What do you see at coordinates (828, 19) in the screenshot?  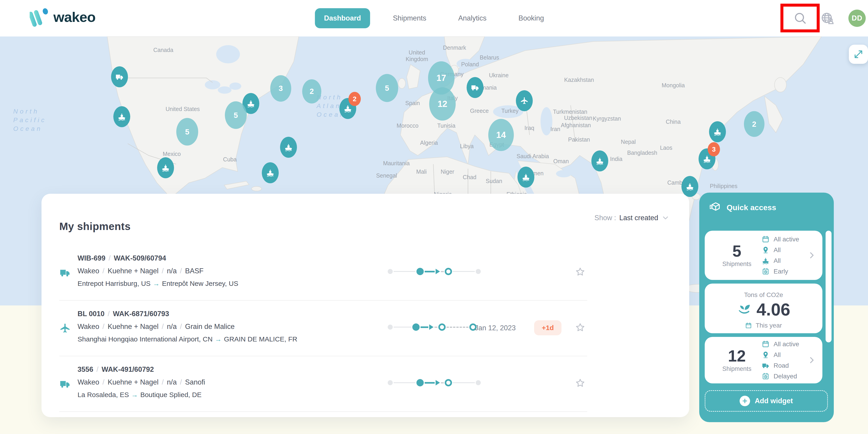 I see `language-globe-icon` at bounding box center [828, 19].